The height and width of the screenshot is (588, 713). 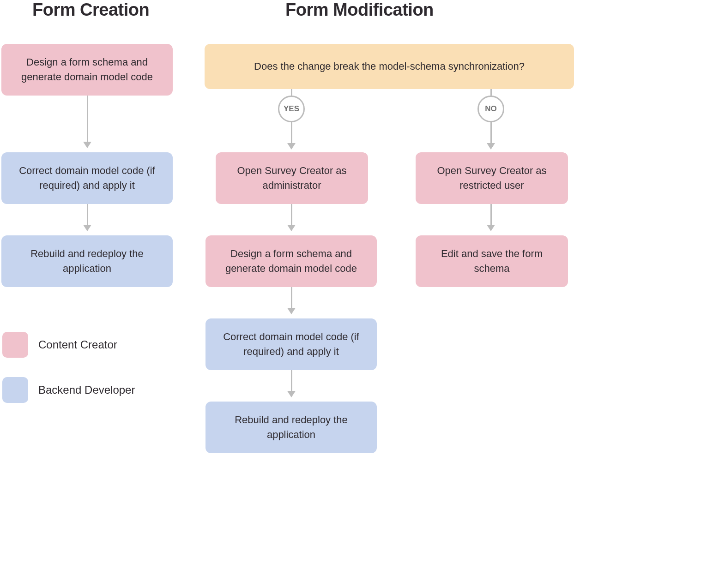 What do you see at coordinates (15, 390) in the screenshot?
I see `swatch-blue` at bounding box center [15, 390].